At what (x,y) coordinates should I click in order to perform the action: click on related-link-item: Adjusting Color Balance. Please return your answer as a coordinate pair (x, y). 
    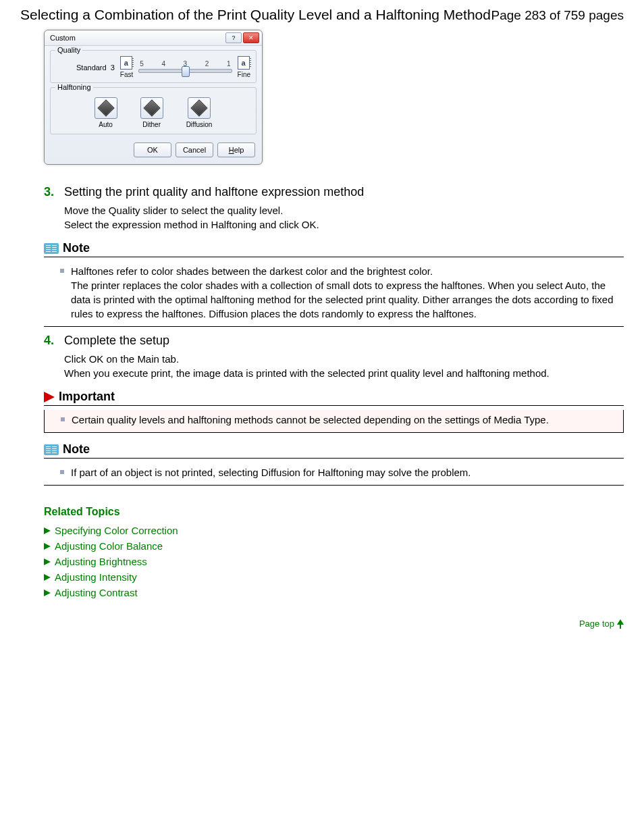
    Looking at the image, I should click on (333, 546).